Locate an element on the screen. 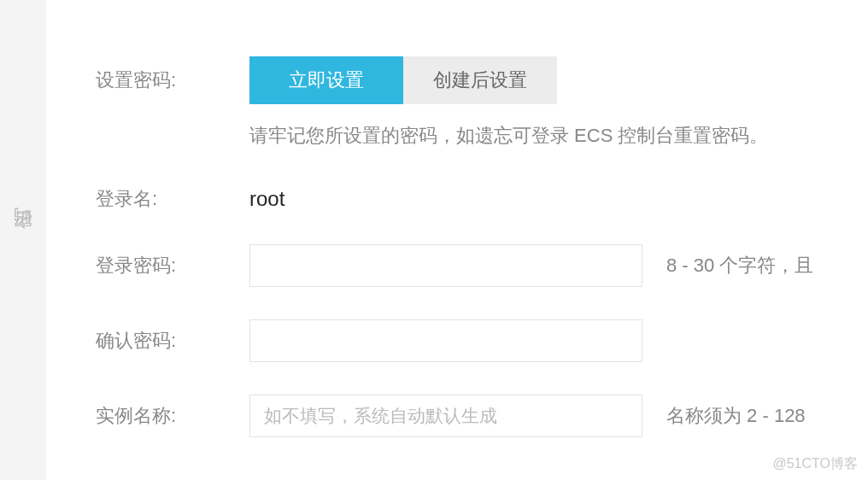 The height and width of the screenshot is (480, 868). side-rail: 密码 is located at coordinates (23, 240).